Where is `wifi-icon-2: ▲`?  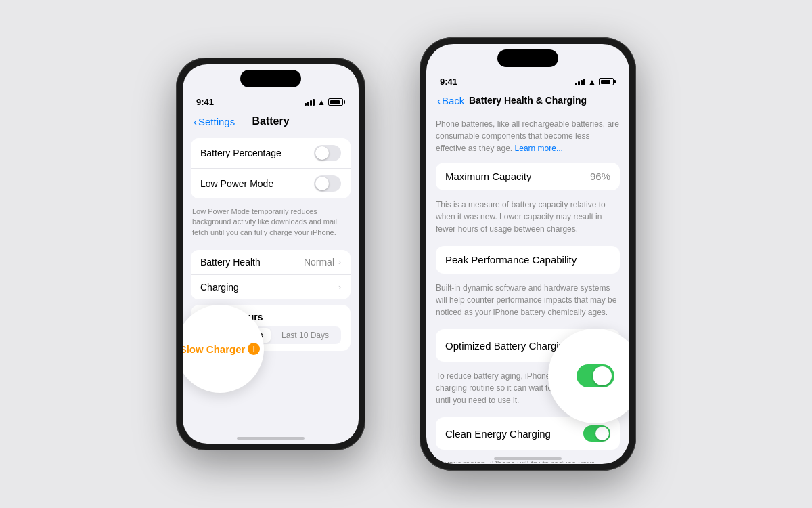
wifi-icon-2: ▲ is located at coordinates (592, 82).